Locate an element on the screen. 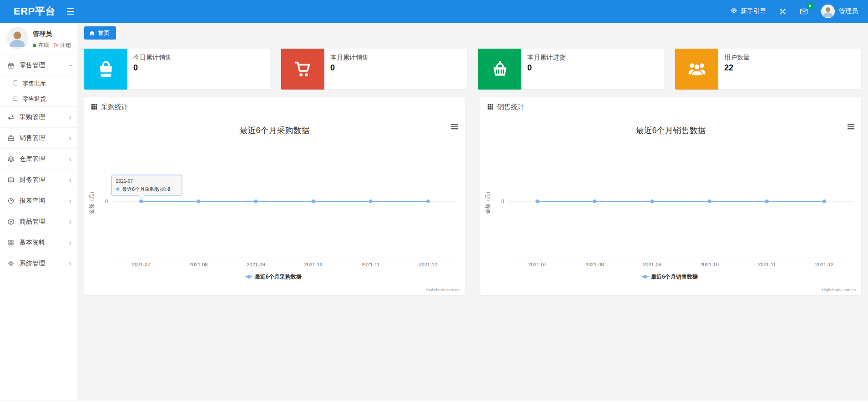  home-icon is located at coordinates (92, 33).